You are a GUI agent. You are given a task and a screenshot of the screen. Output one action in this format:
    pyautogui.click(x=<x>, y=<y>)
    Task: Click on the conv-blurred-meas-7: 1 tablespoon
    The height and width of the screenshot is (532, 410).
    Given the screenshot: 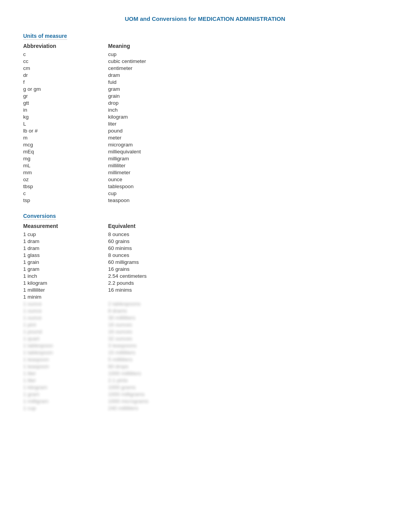 What is the action you would take?
    pyautogui.click(x=66, y=352)
    